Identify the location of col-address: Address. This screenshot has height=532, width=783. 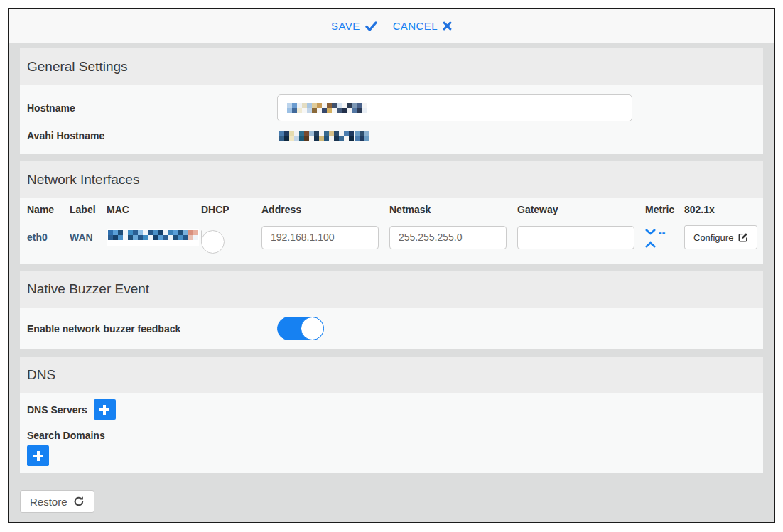
(325, 210).